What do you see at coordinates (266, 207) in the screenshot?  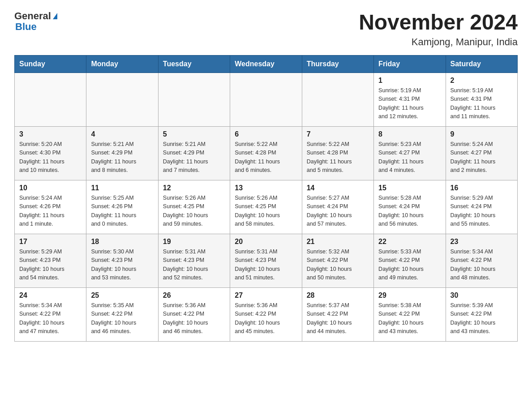 I see `week-row-3: 10Sunrise: 5:24 AM Sunset: 4:26 PM Dayli…` at bounding box center [266, 207].